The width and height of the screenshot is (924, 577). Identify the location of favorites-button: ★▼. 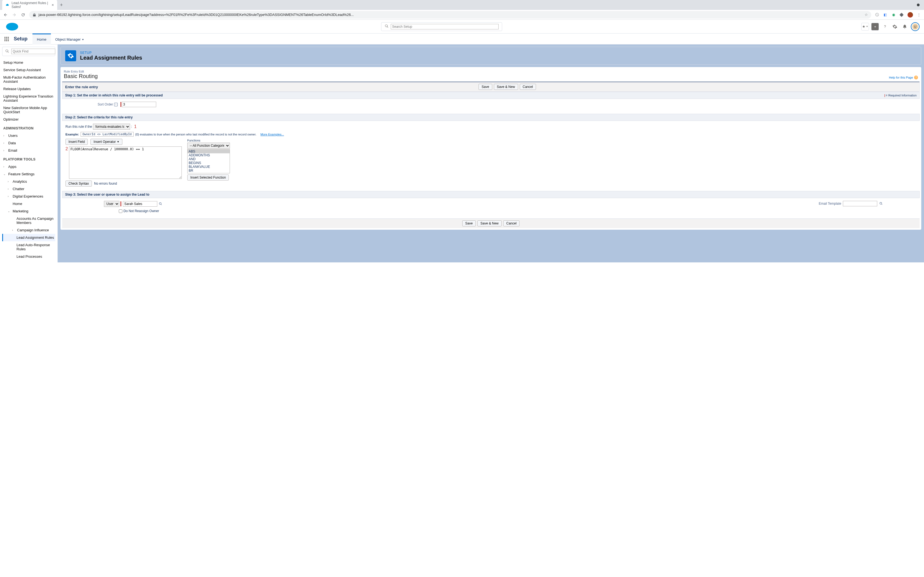
(865, 27).